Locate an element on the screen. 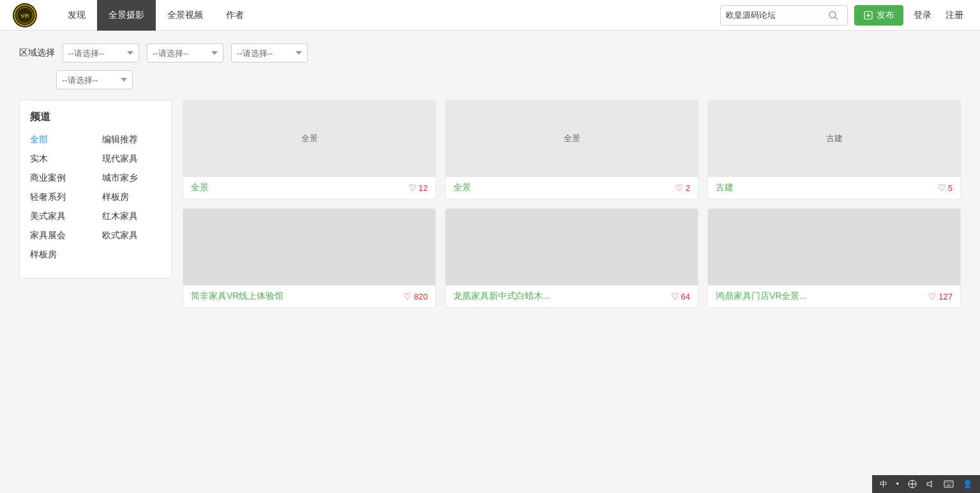 The image size is (980, 493). region-select-1: --请选择-- is located at coordinates (101, 53).